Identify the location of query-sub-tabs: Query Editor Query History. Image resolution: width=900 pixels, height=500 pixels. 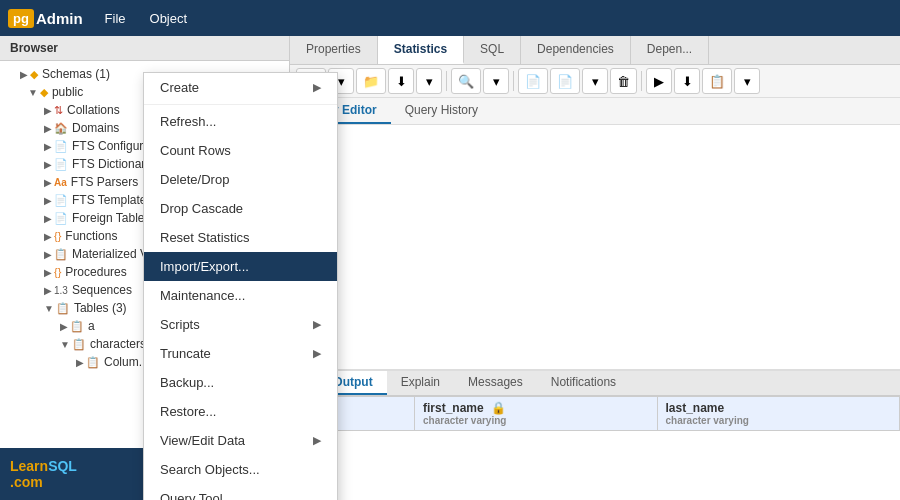
(595, 112).